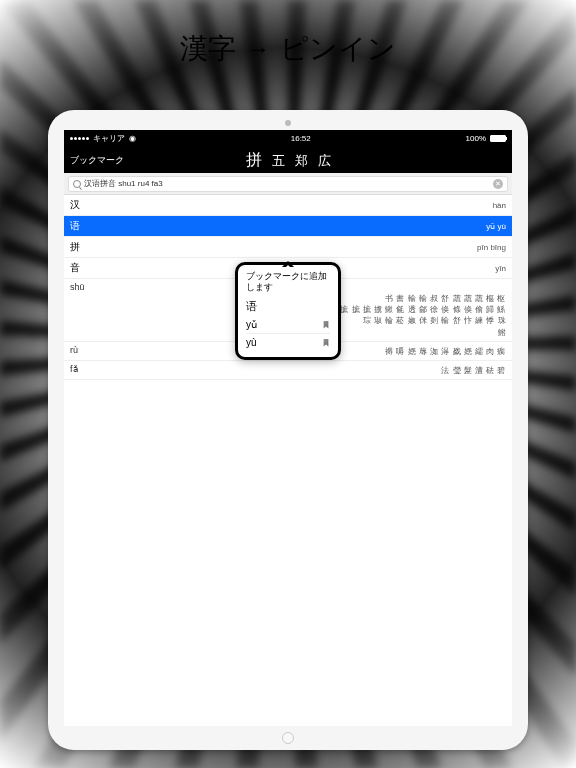 This screenshot has width=576, height=768. What do you see at coordinates (288, 184) in the screenshot?
I see `search-row: 汉语拼音 shu1 ru4 fa3 ✕` at bounding box center [288, 184].